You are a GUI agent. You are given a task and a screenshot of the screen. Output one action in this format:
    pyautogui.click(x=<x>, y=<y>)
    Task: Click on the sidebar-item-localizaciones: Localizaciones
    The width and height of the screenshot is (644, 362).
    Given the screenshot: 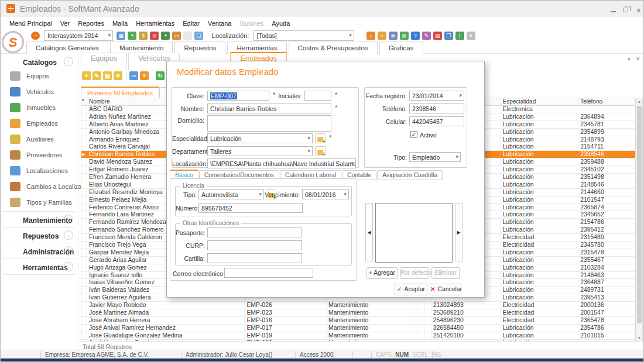 What is the action you would take?
    pyautogui.click(x=39, y=172)
    